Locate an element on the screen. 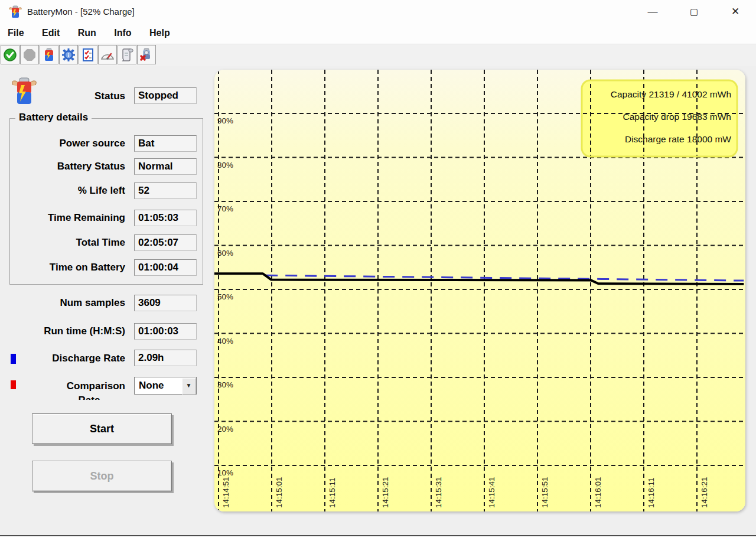 The image size is (756, 541). settings-toolbar-button: i is located at coordinates (69, 54).